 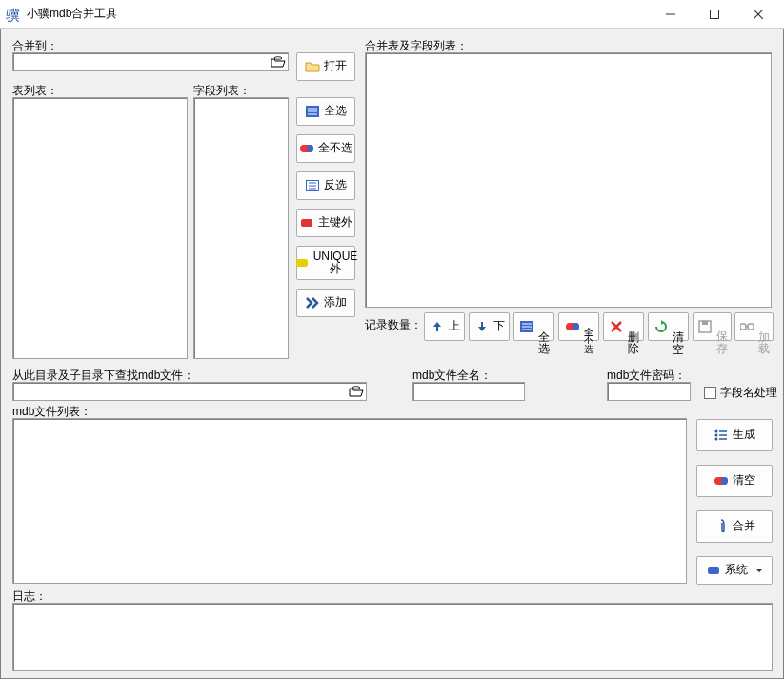 I want to click on add-label: 添加, so click(x=335, y=303).